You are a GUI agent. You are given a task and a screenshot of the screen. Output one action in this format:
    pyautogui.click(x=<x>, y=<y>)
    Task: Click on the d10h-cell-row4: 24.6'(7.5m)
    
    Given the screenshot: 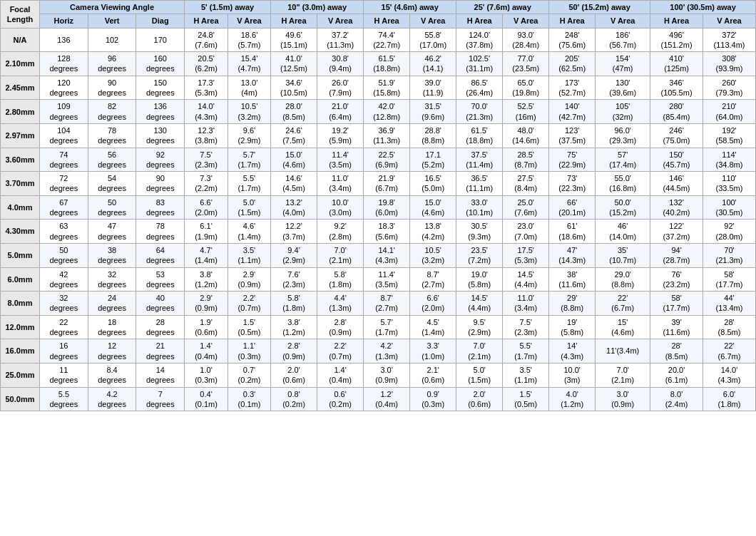 What is the action you would take?
    pyautogui.click(x=294, y=135)
    